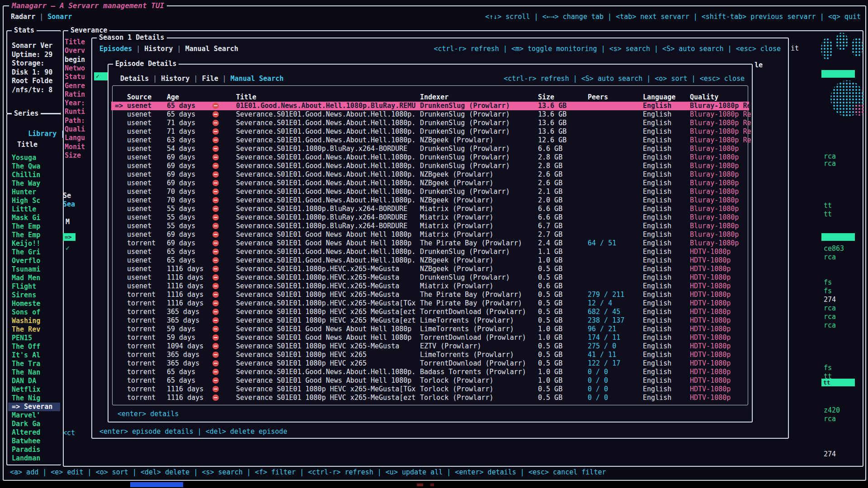 This screenshot has height=488, width=868. What do you see at coordinates (36, 261) in the screenshot?
I see `library-item: Overflo` at bounding box center [36, 261].